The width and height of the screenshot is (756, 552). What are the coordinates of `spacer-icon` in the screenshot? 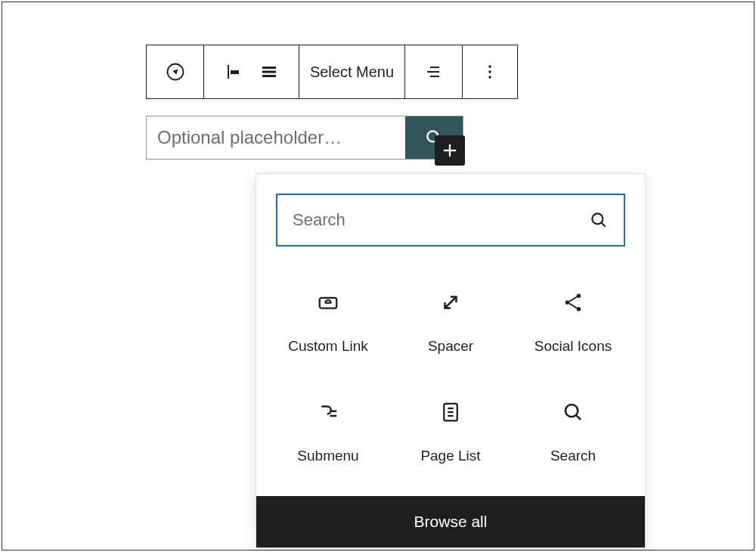 It's located at (451, 302).